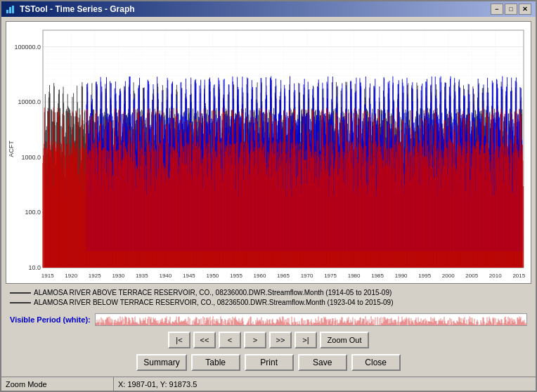 This screenshot has height=392, width=537. Describe the element at coordinates (268, 320) in the screenshot. I see `visible-period-row: Visible Period (white):` at that location.